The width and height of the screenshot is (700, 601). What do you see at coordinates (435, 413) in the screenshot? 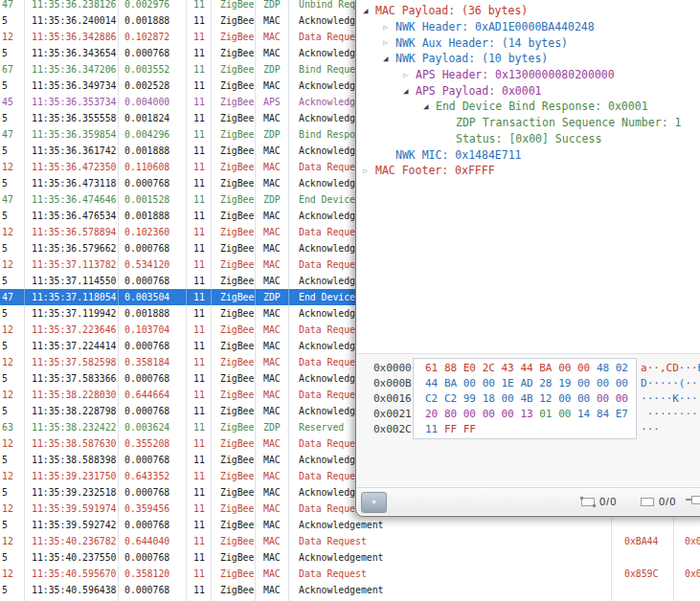
I see `hex-byte: 20` at bounding box center [435, 413].